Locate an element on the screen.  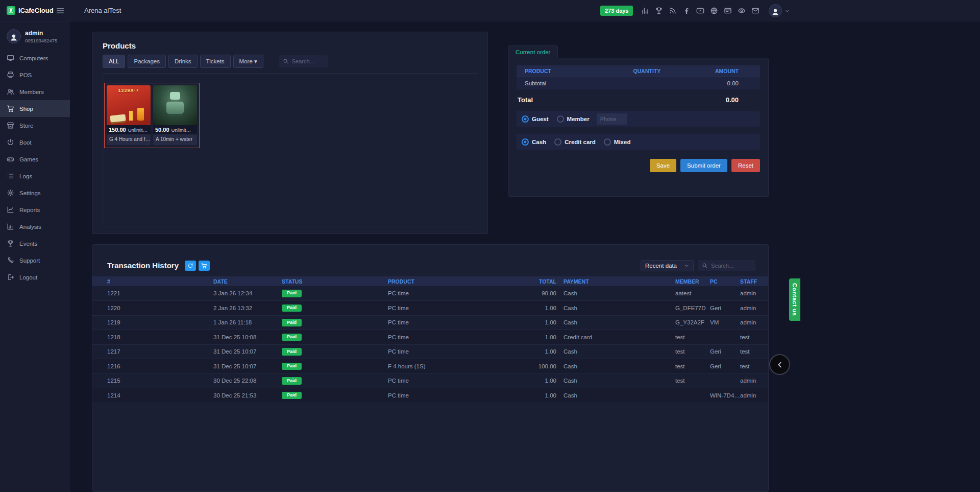
trophy-icon is located at coordinates (659, 11).